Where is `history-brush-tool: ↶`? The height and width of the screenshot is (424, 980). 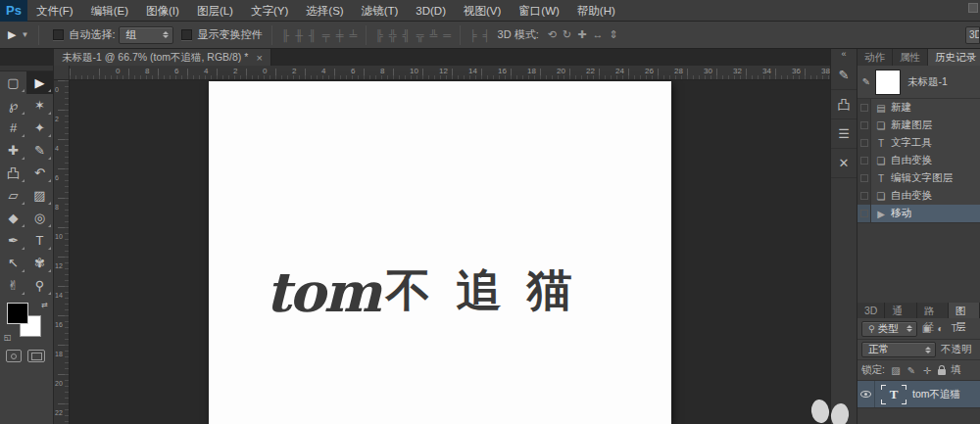
history-brush-tool: ↶ is located at coordinates (39, 172).